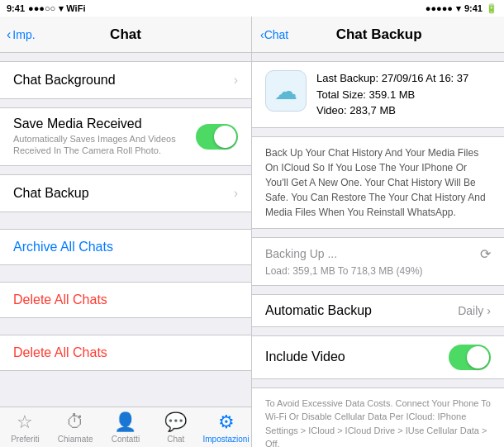 The height and width of the screenshot is (447, 504). Describe the element at coordinates (126, 35) in the screenshot. I see `left-nav-title: Chat` at that location.